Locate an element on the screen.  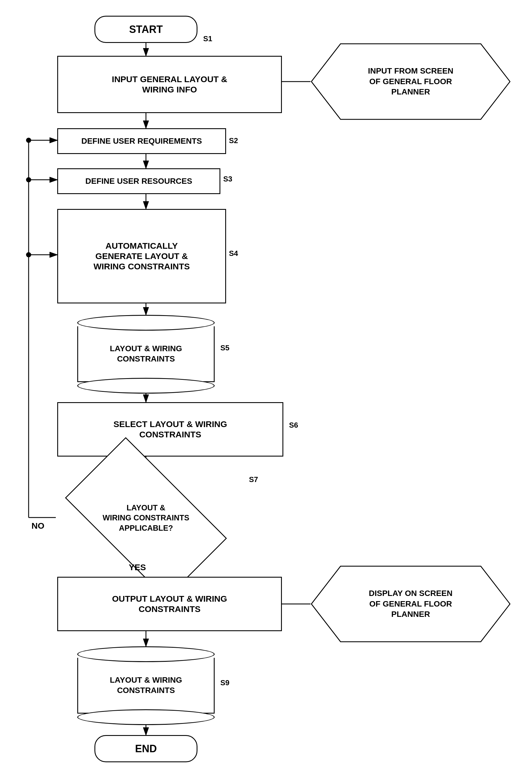
yes-label: YES is located at coordinates (137, 567).